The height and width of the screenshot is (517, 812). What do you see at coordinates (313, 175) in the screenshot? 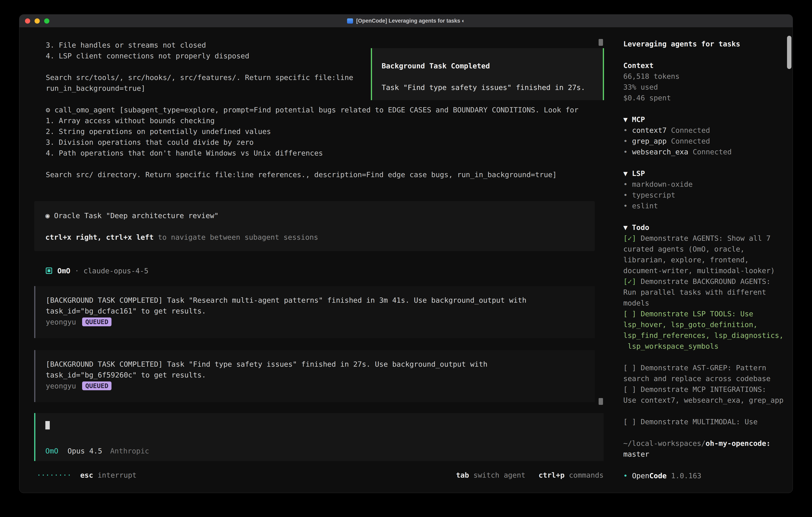
I see `terminal-line: Search src/ directory. Return specific f…` at bounding box center [313, 175].